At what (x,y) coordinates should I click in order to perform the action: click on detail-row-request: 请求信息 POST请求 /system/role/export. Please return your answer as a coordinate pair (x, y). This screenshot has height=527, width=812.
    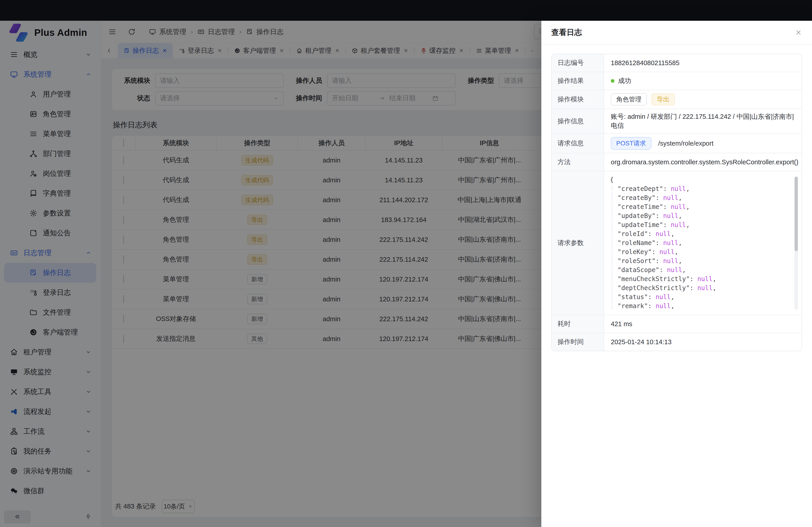
    Looking at the image, I should click on (677, 144).